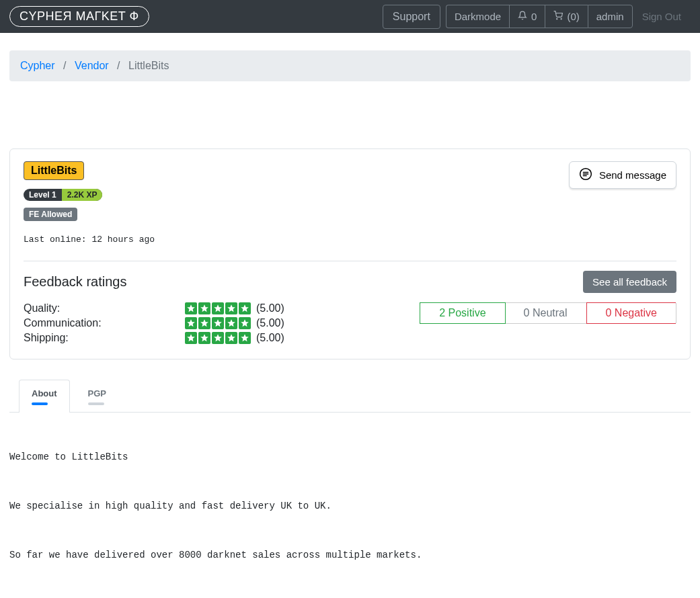 The height and width of the screenshot is (598, 700). What do you see at coordinates (350, 66) in the screenshot?
I see `breadcrumb: Cypher / Vendor / LittleBits` at bounding box center [350, 66].